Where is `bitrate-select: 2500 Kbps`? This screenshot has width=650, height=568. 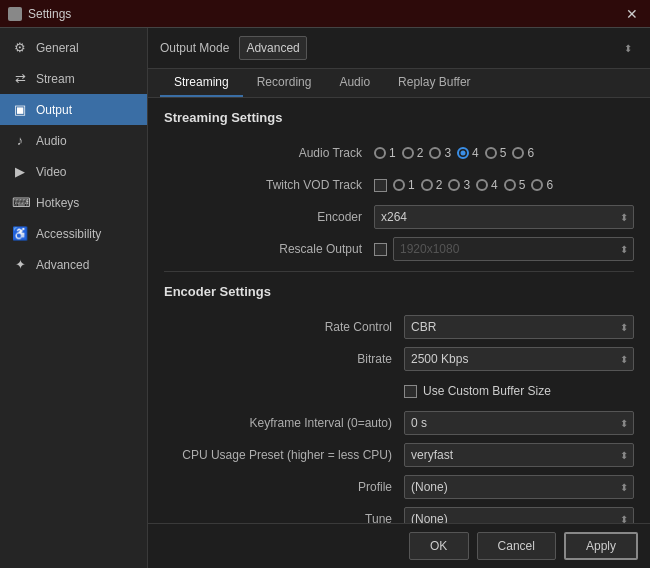
bitrate-select: 2500 Kbps is located at coordinates (519, 359).